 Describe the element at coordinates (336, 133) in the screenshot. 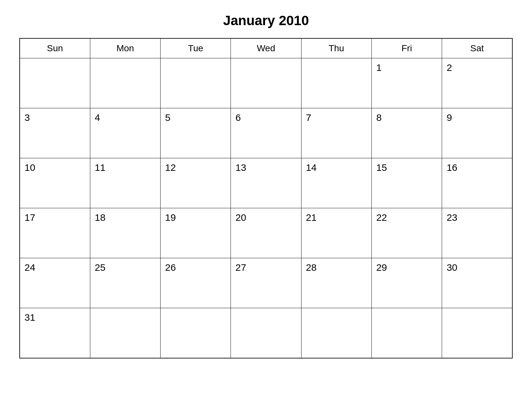

I see `day-cell-7: 7` at that location.